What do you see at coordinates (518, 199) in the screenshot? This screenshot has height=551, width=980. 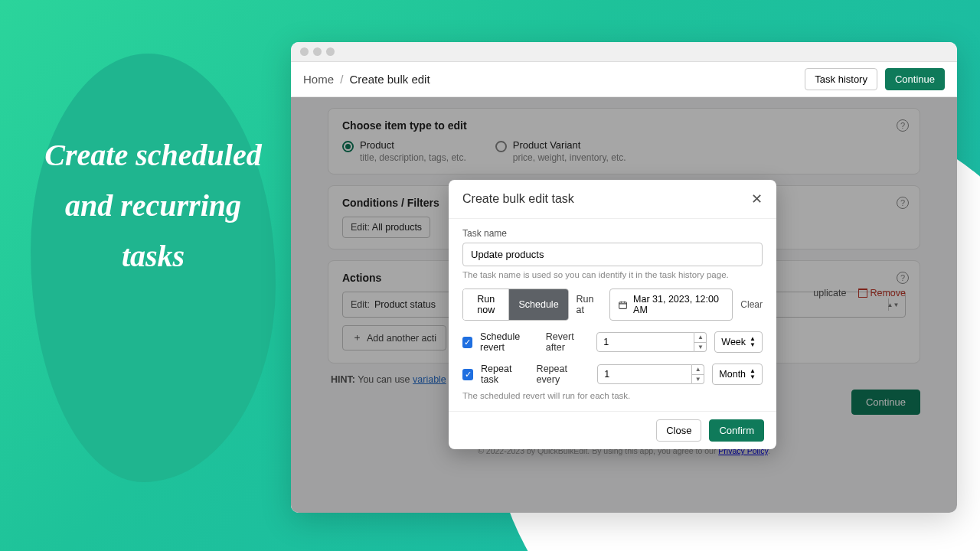 I see `modal-title: Create bulk edit task` at bounding box center [518, 199].